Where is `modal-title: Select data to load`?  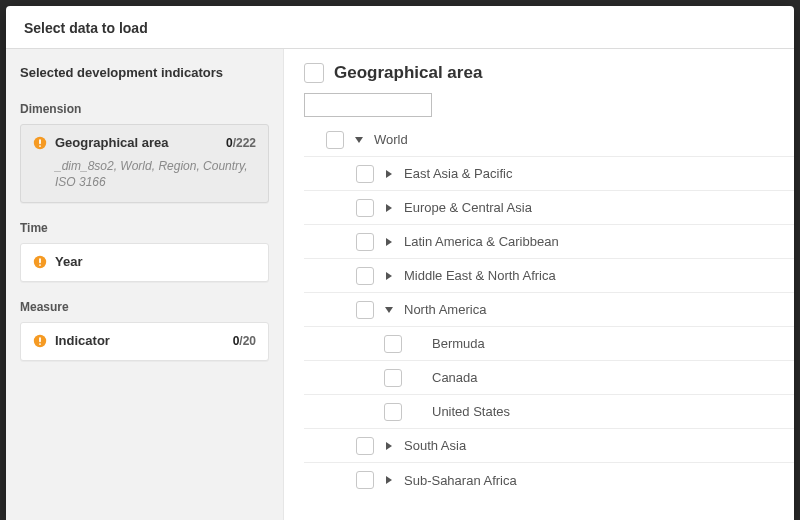 modal-title: Select data to load is located at coordinates (400, 28).